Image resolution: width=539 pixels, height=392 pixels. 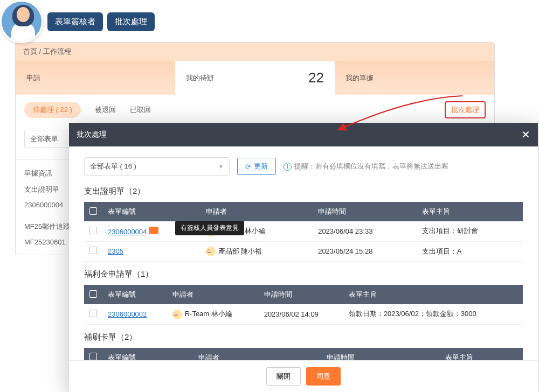 What do you see at coordinates (303, 305) in the screenshot?
I see `table: 表單編號 申請者 申請時間 表單主旨 2306000002 R-Team 林小綸…` at bounding box center [303, 305].